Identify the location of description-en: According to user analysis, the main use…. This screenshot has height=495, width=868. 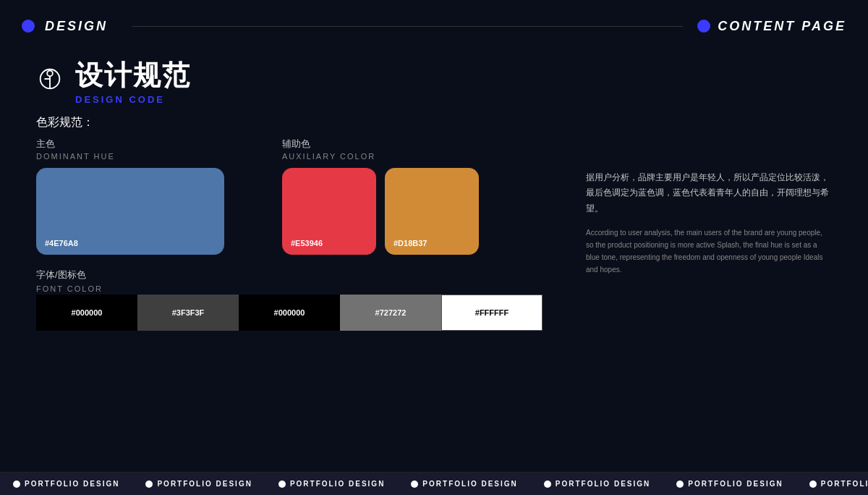
(709, 251).